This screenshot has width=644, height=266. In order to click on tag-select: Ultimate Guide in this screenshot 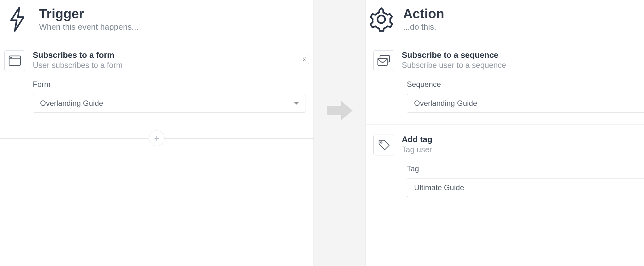, I will do `click(525, 188)`.